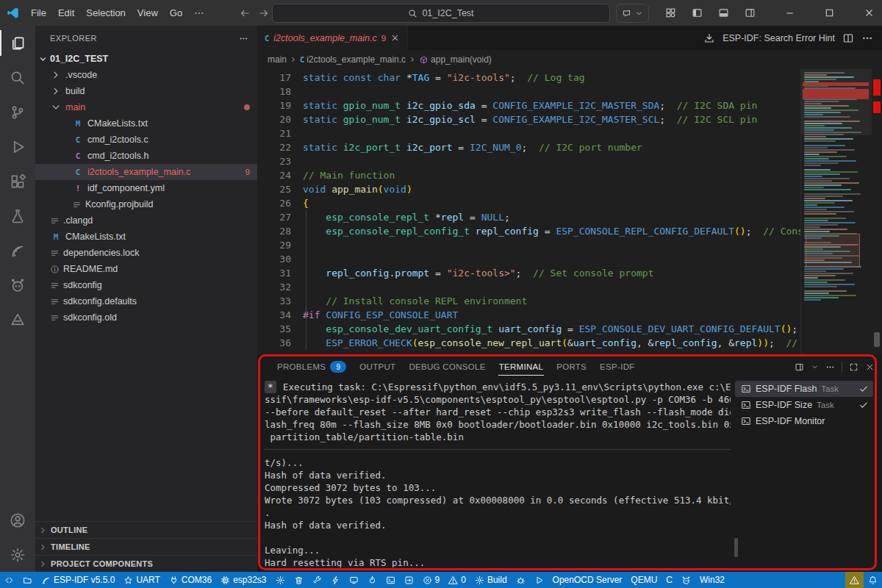 This screenshot has width=882, height=588. I want to click on status-device-target: esp32s3, so click(243, 580).